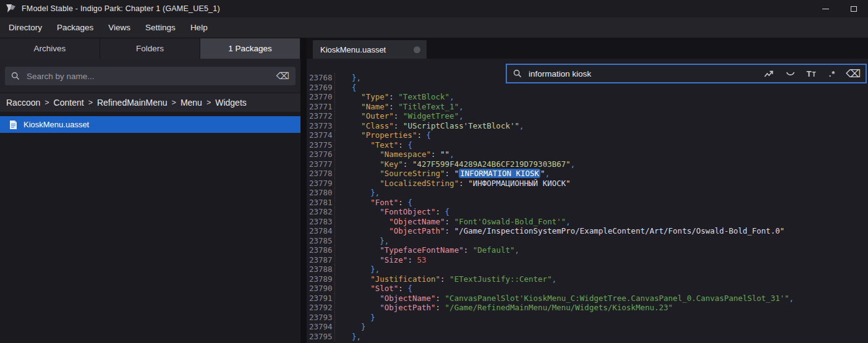  What do you see at coordinates (321, 135) in the screenshot?
I see `line-number: 23774` at bounding box center [321, 135].